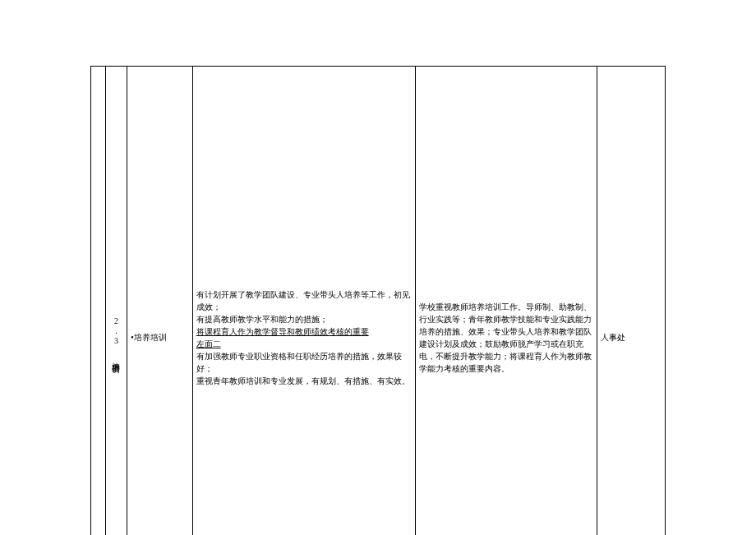 The image size is (756, 535). I want to click on req-line: 有加强教师专业职业资格和任职经历培养的措施，效果较好；, so click(304, 362).